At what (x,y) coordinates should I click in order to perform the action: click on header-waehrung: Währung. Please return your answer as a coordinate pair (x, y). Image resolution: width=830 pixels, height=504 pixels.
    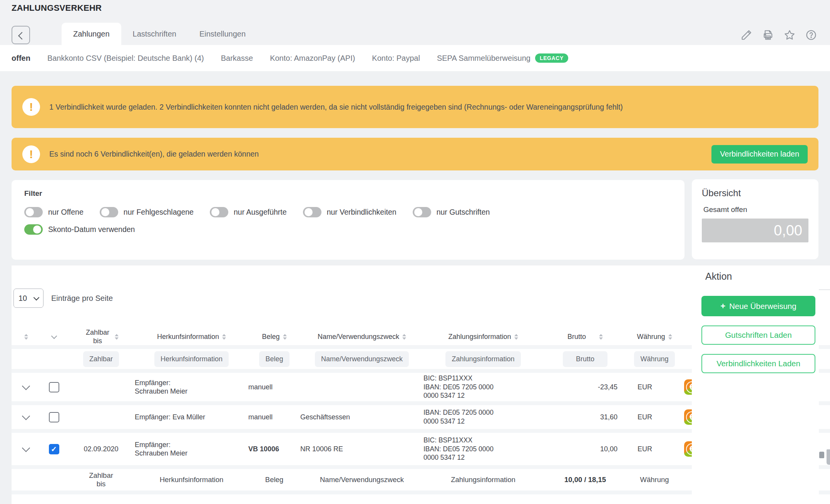
    Looking at the image, I should click on (654, 337).